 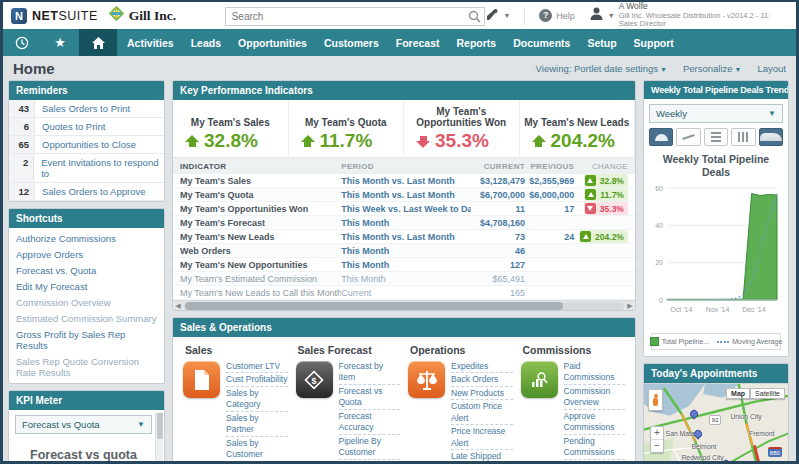 What do you see at coordinates (772, 68) in the screenshot?
I see `layout-menu: Layout` at bounding box center [772, 68].